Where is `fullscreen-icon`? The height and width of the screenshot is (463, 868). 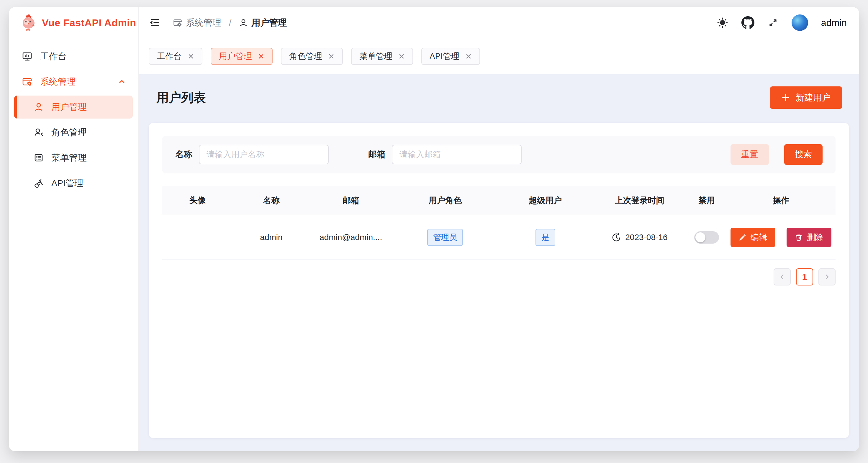
fullscreen-icon is located at coordinates (773, 23).